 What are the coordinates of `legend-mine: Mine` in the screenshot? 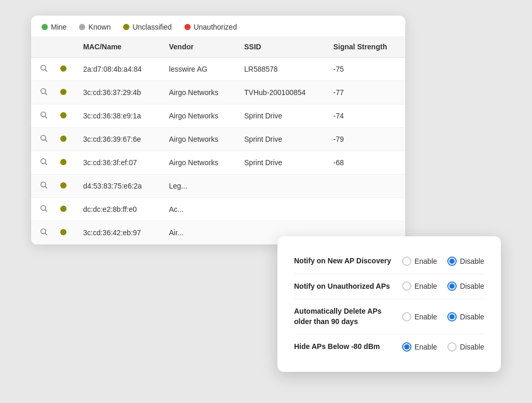 It's located at (54, 27).